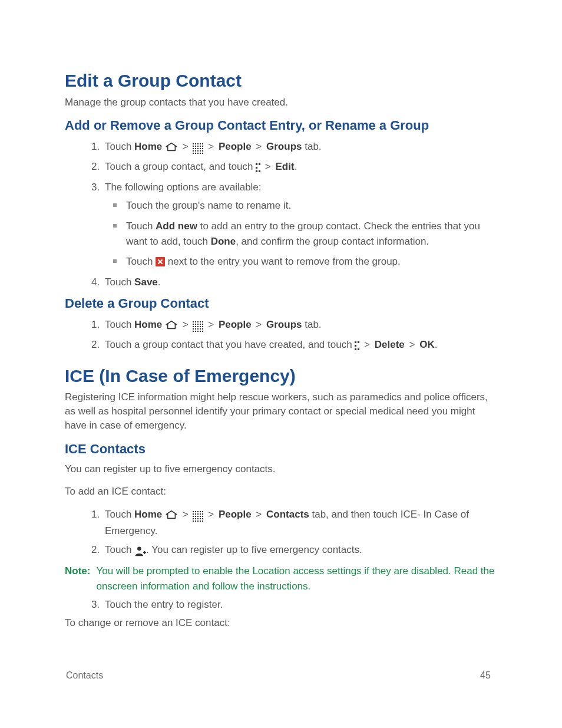 Image resolution: width=562 pixels, height=728 pixels. Describe the element at coordinates (281, 336) in the screenshot. I see `steps-delete: Touch Home > > People > Groups tab. Touc…` at that location.